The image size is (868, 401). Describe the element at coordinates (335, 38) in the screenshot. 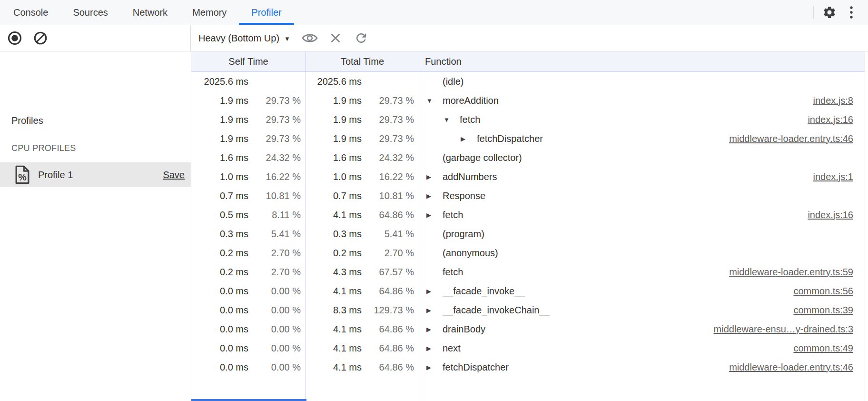

I see `close-icon` at that location.